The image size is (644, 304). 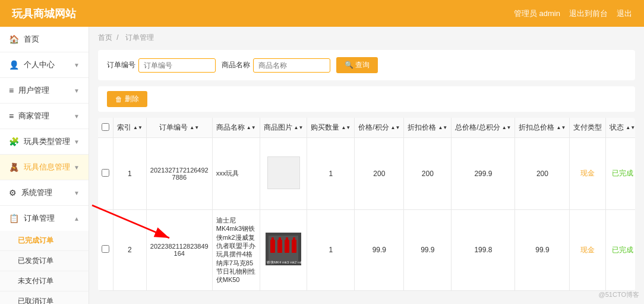 What do you see at coordinates (542, 174) in the screenshot?
I see `row-discount-total: 200` at bounding box center [542, 174].